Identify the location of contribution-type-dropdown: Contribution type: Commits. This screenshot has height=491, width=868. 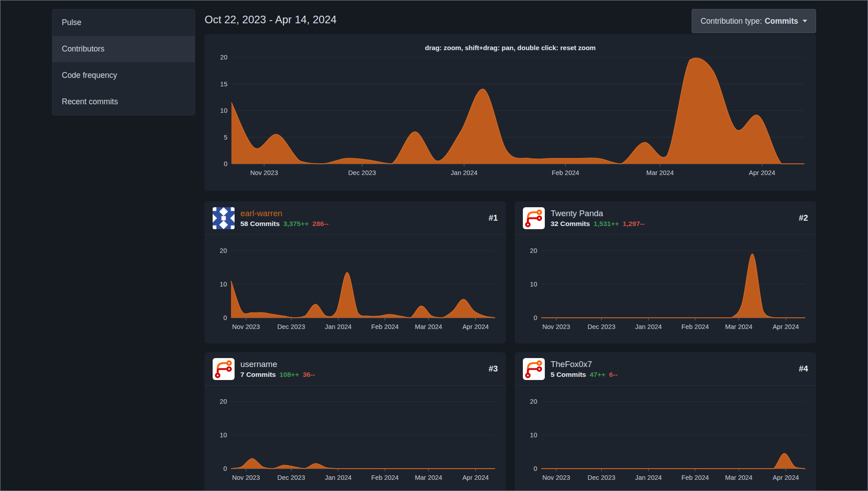
(754, 21).